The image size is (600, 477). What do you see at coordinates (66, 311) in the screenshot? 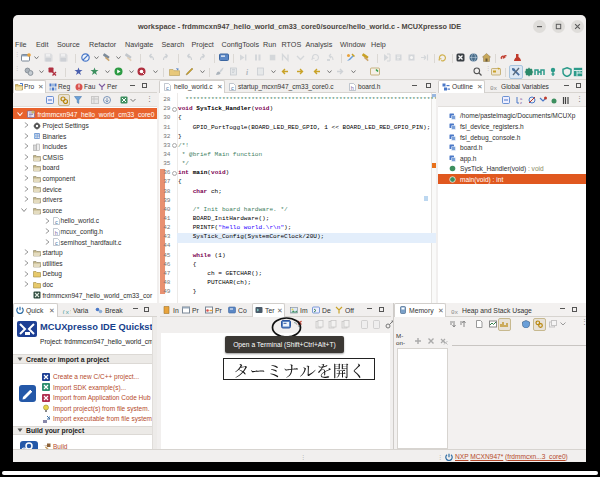
I see `svg-text: (x)` at bounding box center [66, 311].